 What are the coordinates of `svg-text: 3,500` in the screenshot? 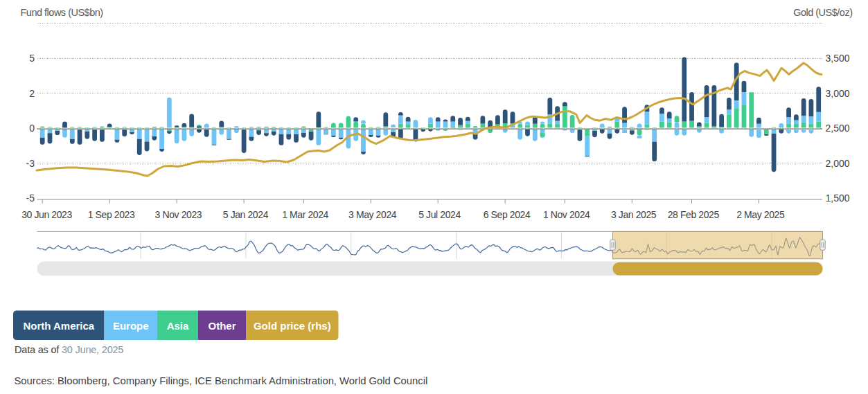 It's located at (838, 58).